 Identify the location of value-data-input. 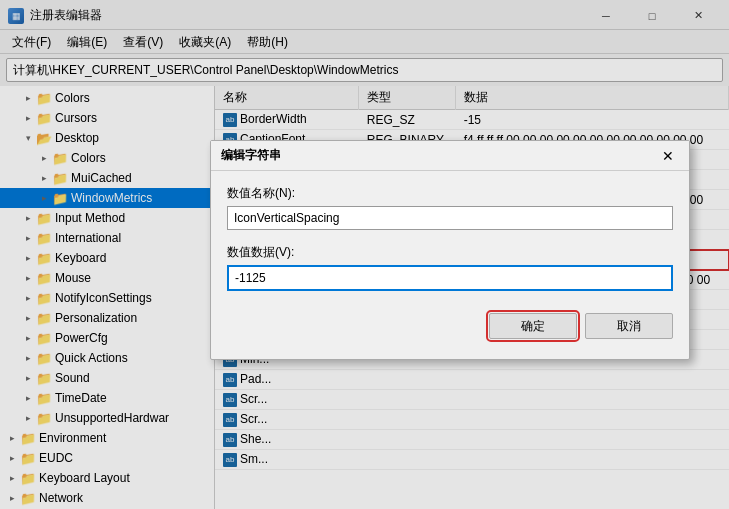
(450, 278).